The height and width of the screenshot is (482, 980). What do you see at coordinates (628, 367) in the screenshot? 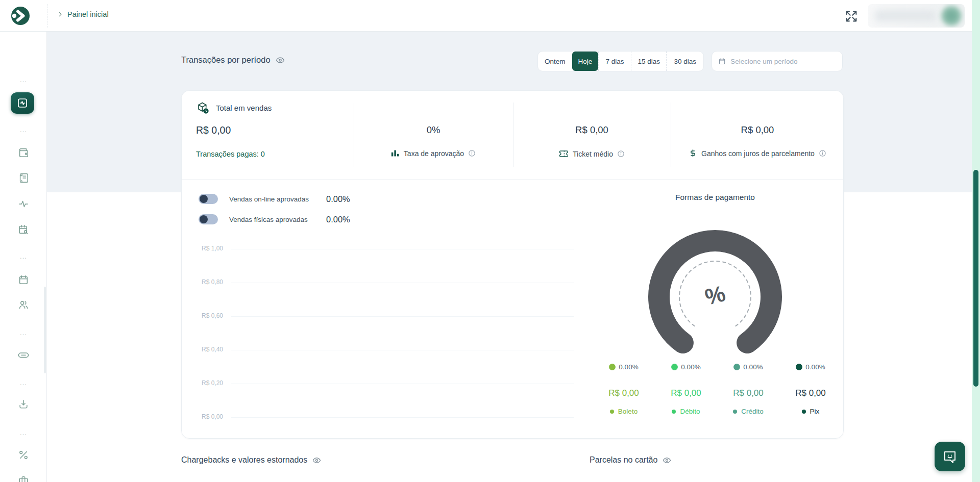
I see `legend-pct-boleto: 0.00%` at bounding box center [628, 367].